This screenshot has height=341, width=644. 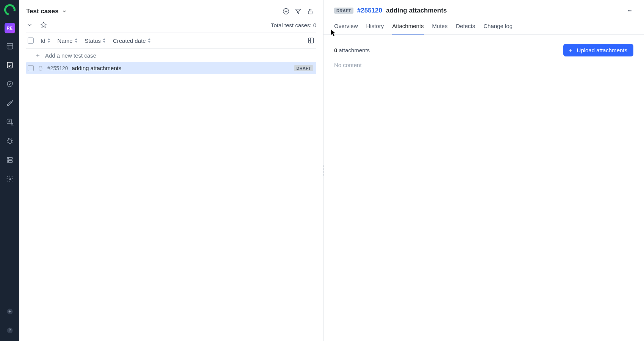 I want to click on tab-attachments: Attachments, so click(x=408, y=29).